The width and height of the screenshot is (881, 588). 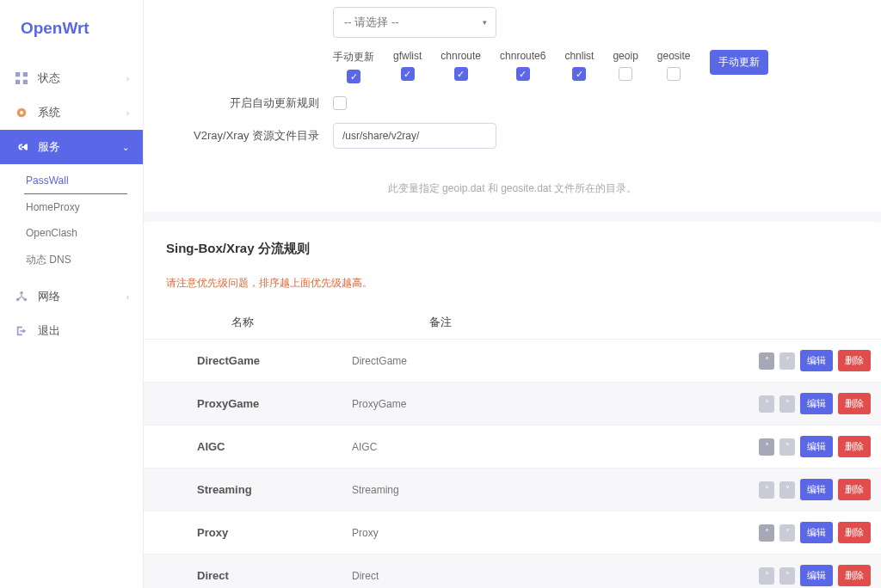 What do you see at coordinates (49, 147) in the screenshot?
I see `nav-label: 服务` at bounding box center [49, 147].